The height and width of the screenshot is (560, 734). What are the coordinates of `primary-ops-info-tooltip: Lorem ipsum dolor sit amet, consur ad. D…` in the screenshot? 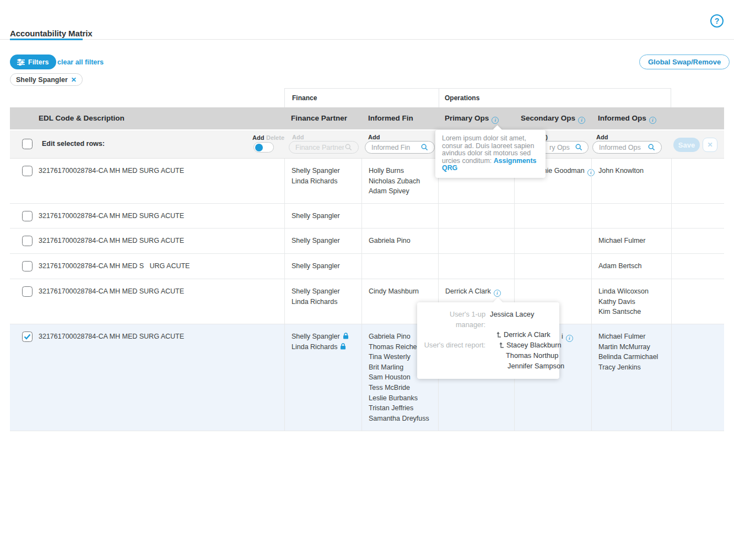 It's located at (490, 154).